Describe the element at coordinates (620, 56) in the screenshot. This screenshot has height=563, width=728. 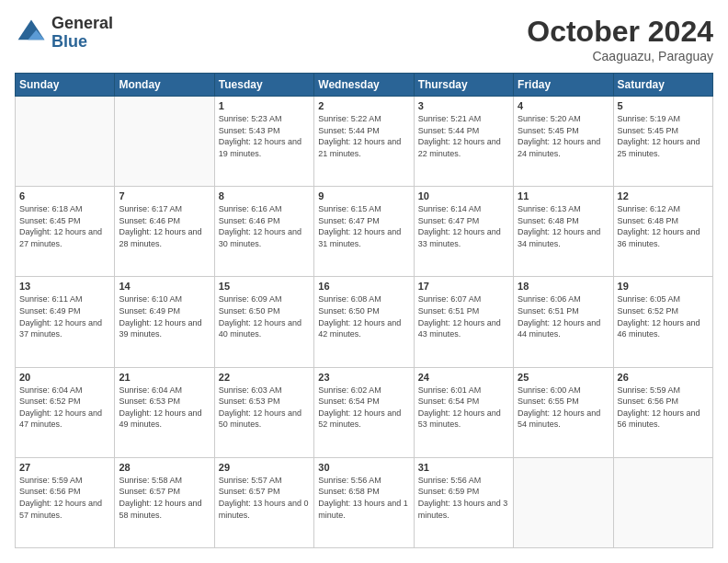
I see `location: Caaguazu, Paraguay` at that location.